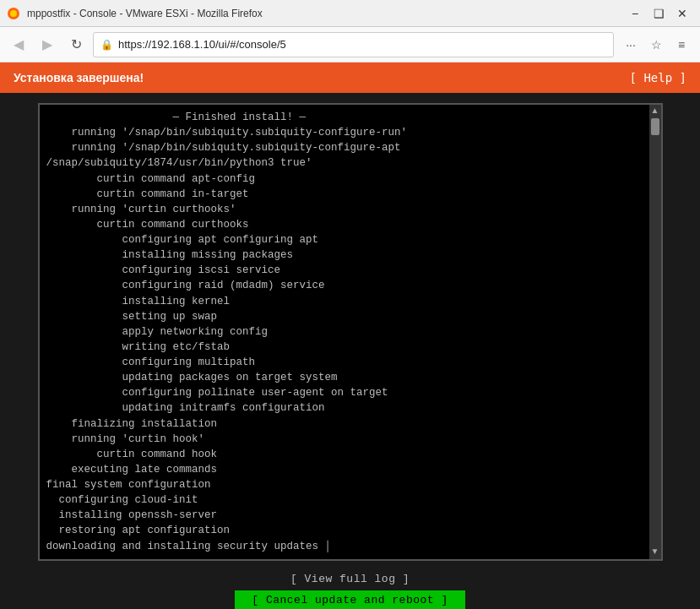  What do you see at coordinates (135, 14) in the screenshot?
I see `titlebar-left: mppostfix - Console - VMware ESXi - Mozi…` at bounding box center [135, 14].